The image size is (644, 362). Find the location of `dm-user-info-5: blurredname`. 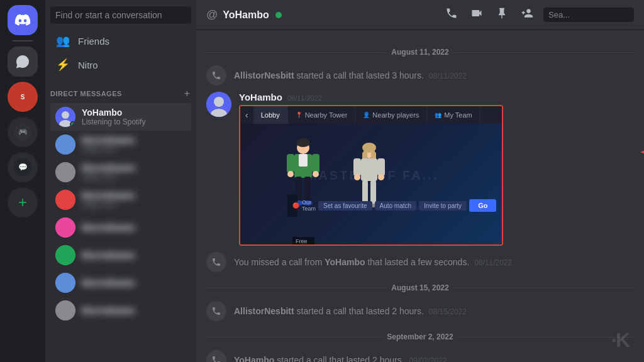

dm-user-info-5: blurredname is located at coordinates (134, 228).